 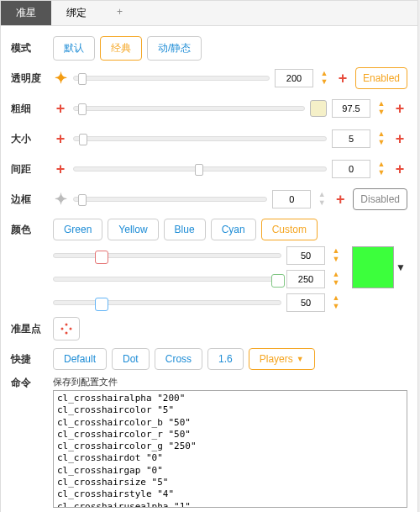 What do you see at coordinates (32, 109) in the screenshot?
I see `label-thickness: 粗细` at bounding box center [32, 109].